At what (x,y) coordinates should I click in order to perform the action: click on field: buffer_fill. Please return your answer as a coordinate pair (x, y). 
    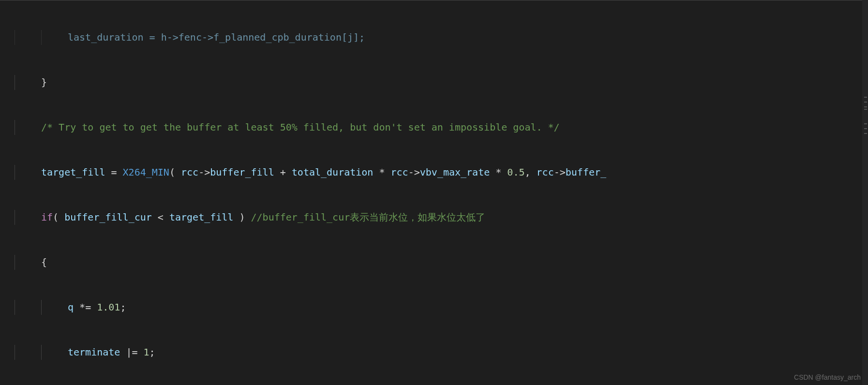
    Looking at the image, I should click on (242, 172).